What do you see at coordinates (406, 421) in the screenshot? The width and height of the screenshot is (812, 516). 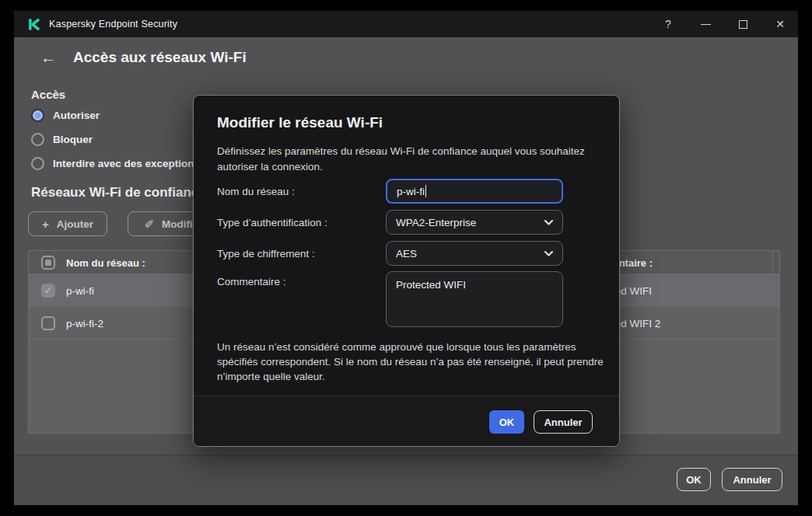 I see `dialog-footer: OK Annuler` at bounding box center [406, 421].